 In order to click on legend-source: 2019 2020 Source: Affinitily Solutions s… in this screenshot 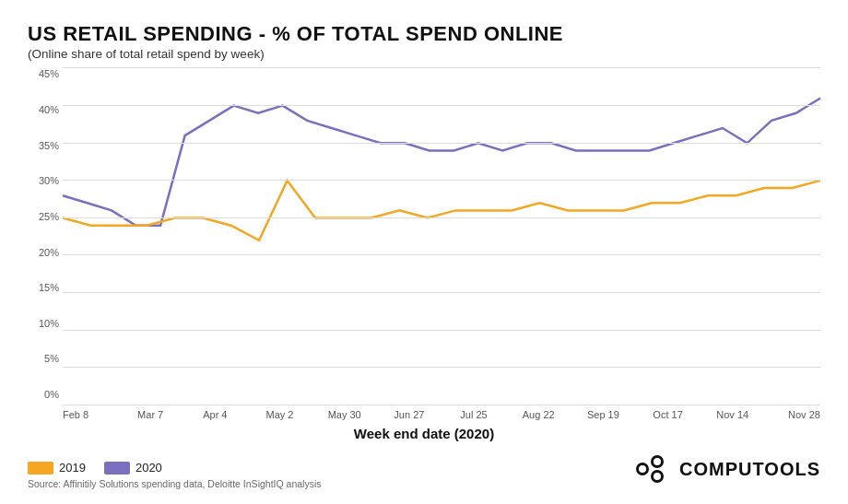, I will do `click(175, 475)`.